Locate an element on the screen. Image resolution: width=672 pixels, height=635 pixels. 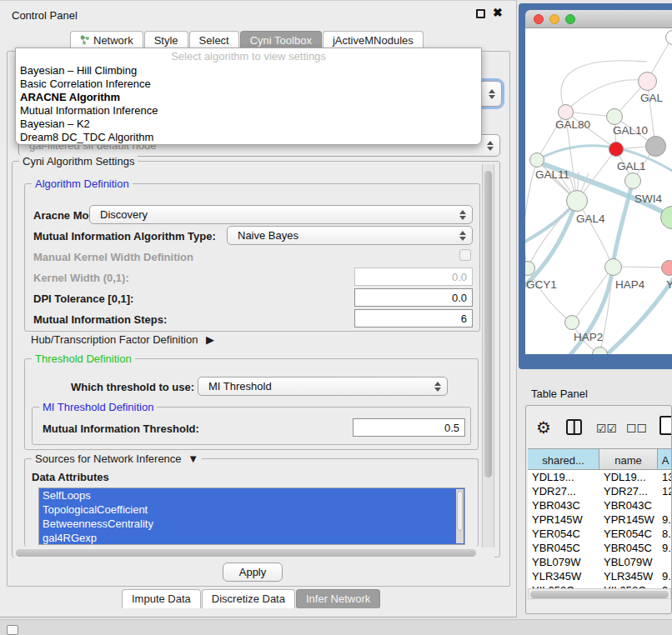
mi-type-label: Mutual Information Algorithm Type: is located at coordinates (125, 237).